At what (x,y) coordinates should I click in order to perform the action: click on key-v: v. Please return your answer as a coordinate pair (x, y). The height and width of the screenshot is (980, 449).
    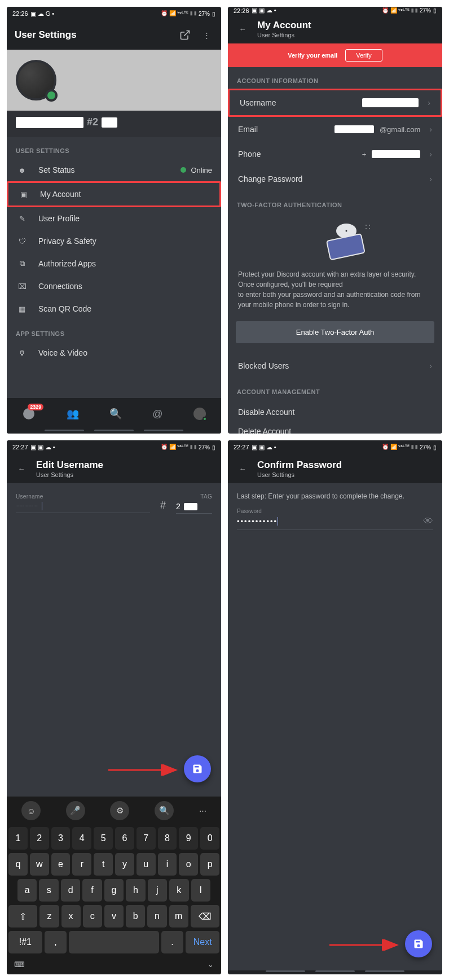
    Looking at the image, I should click on (114, 916).